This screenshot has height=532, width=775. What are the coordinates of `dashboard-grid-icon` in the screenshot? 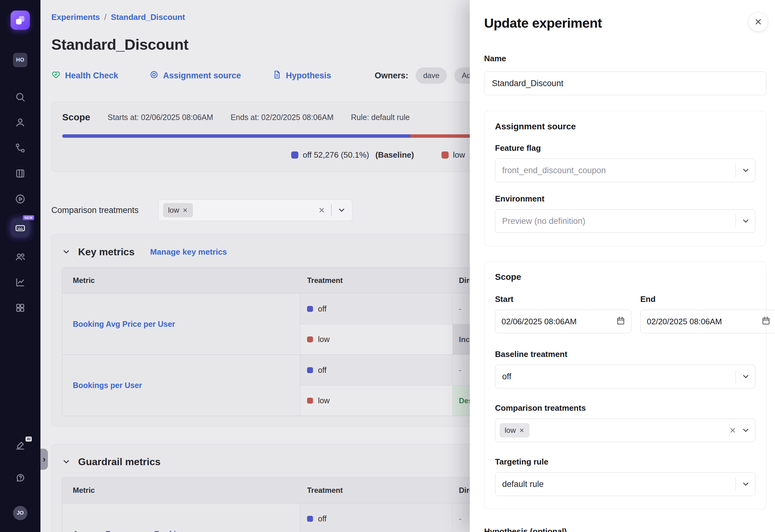 It's located at (20, 308).